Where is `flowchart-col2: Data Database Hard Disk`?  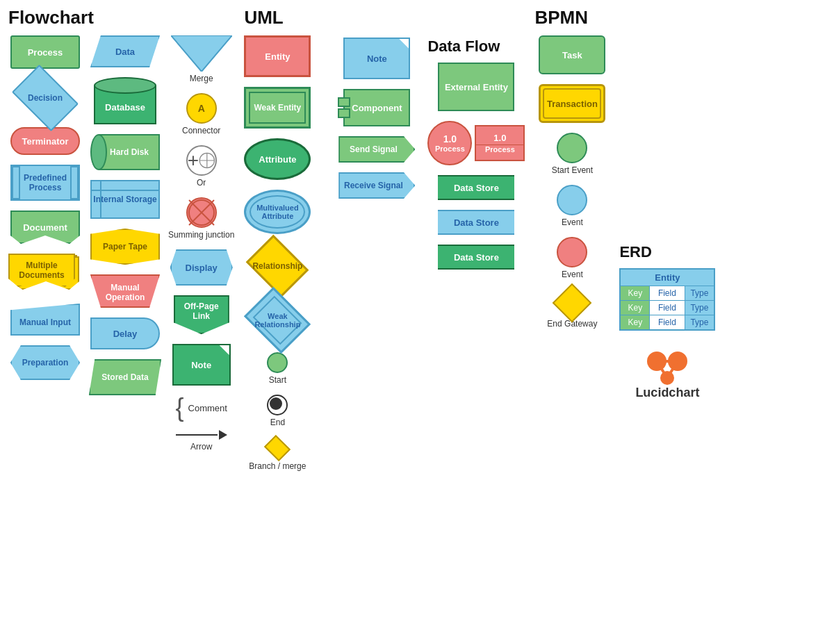 flowchart-col2: Data Database Hard Disk is located at coordinates (125, 243).